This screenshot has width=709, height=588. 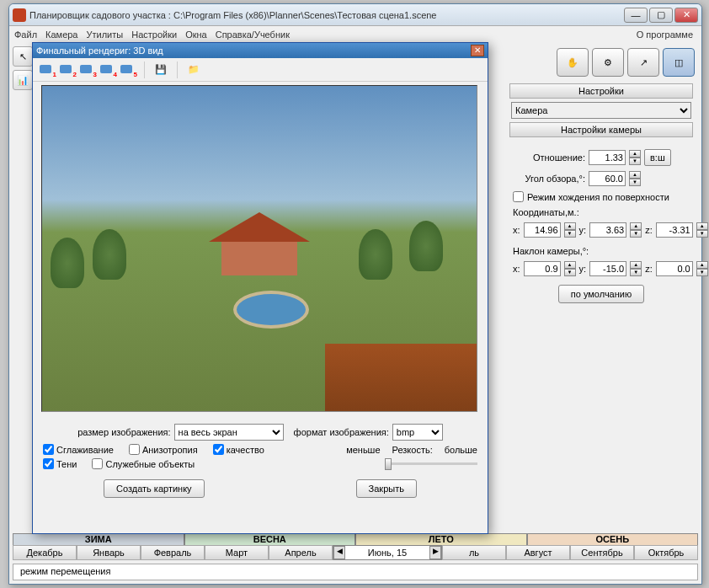 I want to click on month-jul: ль, so click(x=474, y=553).